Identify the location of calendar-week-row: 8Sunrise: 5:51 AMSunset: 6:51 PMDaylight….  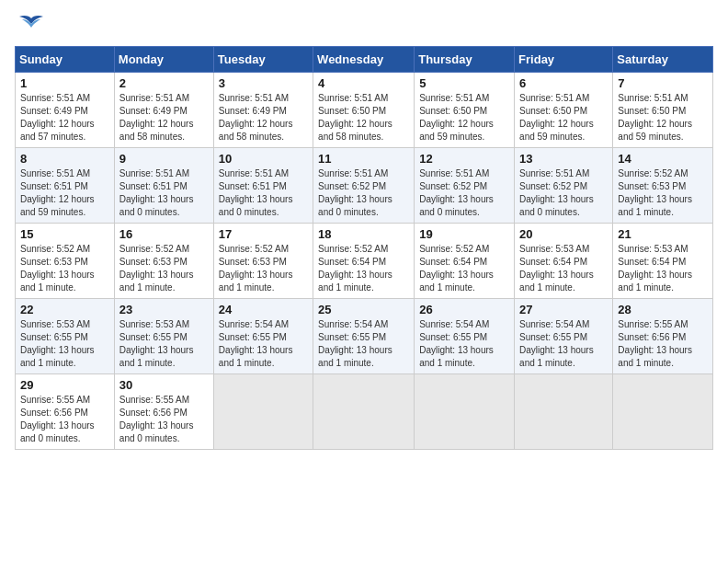
(364, 186).